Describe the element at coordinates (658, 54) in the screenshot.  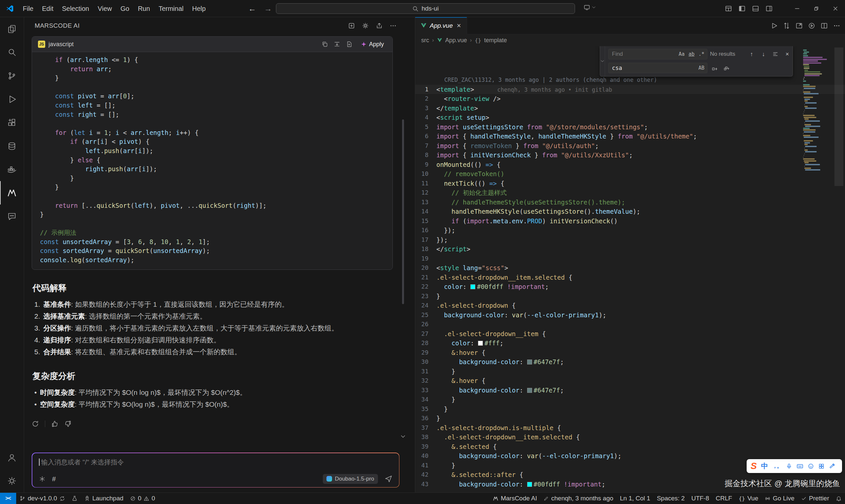
I see `find-input: Find Aa ab .*` at that location.